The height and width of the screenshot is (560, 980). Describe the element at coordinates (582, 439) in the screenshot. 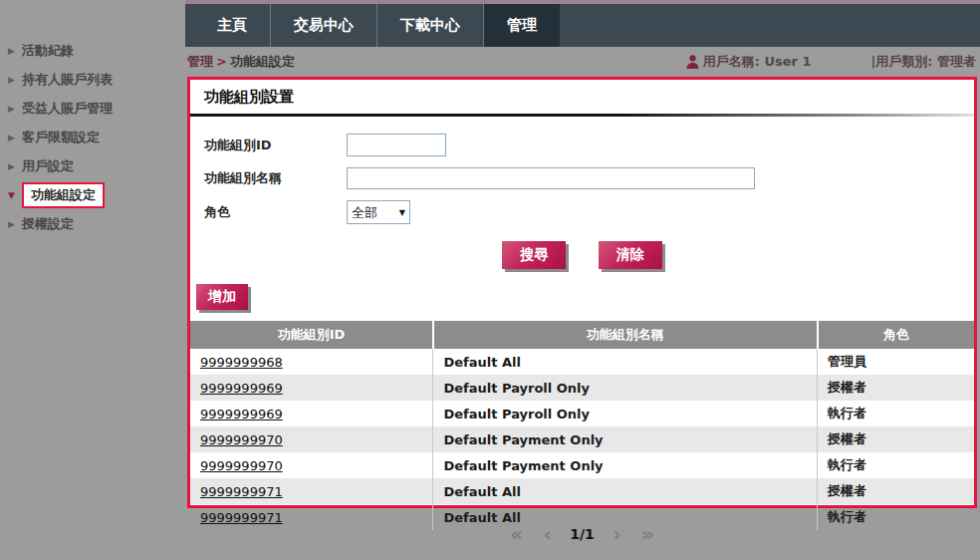

I see `table-row: 9999999970 Default Payment Only 授權者` at that location.